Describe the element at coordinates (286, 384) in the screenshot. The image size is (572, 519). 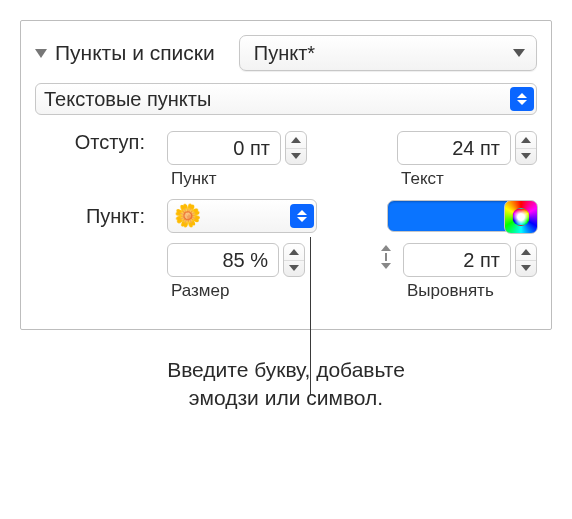
I see `callout-text: Введите букву, добавьте эмодзи или симво…` at that location.